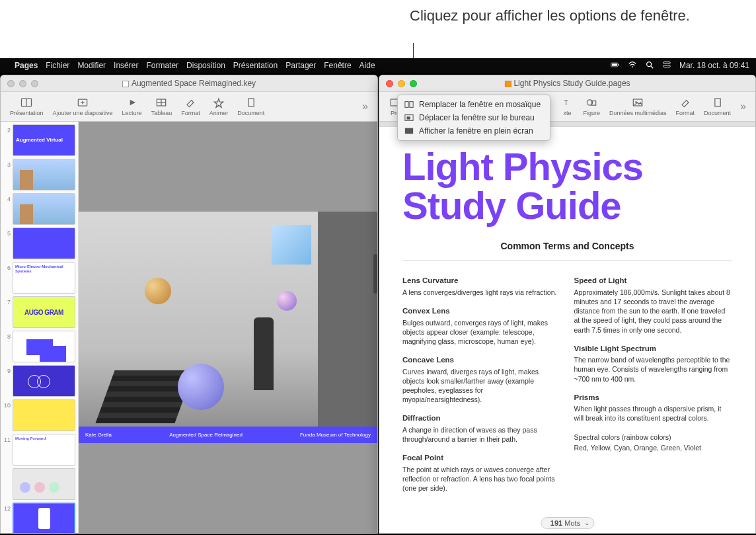 The width and height of the screenshot is (756, 535). What do you see at coordinates (163, 65) in the screenshot?
I see `menu-formater: Formater` at bounding box center [163, 65].